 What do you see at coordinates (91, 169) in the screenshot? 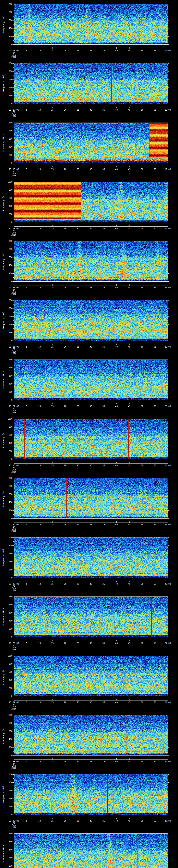
I see `x-tick-label: 30` at bounding box center [91, 169].